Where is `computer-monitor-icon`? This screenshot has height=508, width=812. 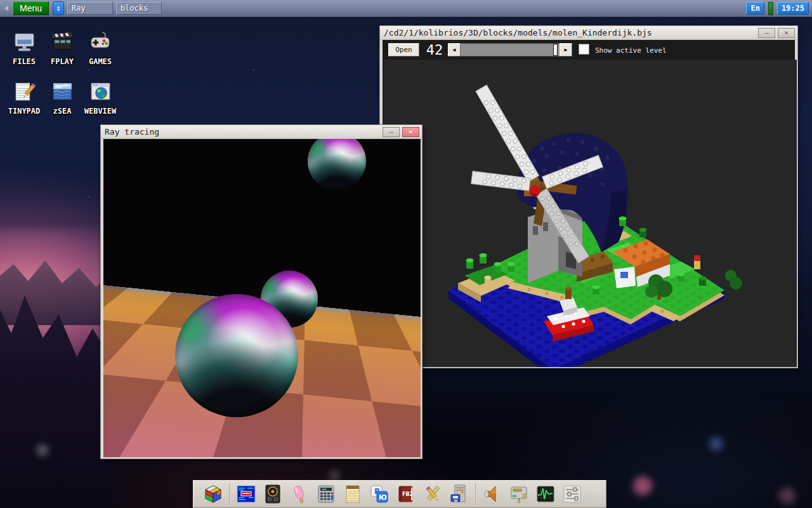
computer-monitor-icon is located at coordinates (24, 42).